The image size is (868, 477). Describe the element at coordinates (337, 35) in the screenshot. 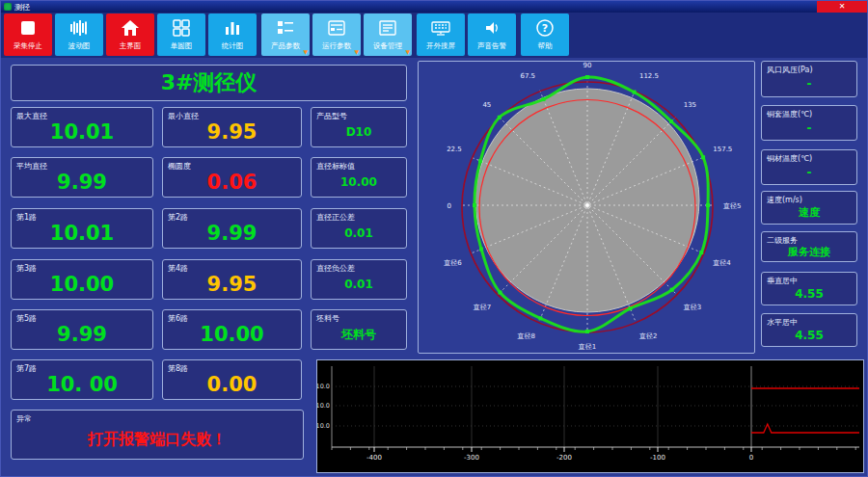

I see `toolbar-button-run-params: 运行参数 ▼` at that location.